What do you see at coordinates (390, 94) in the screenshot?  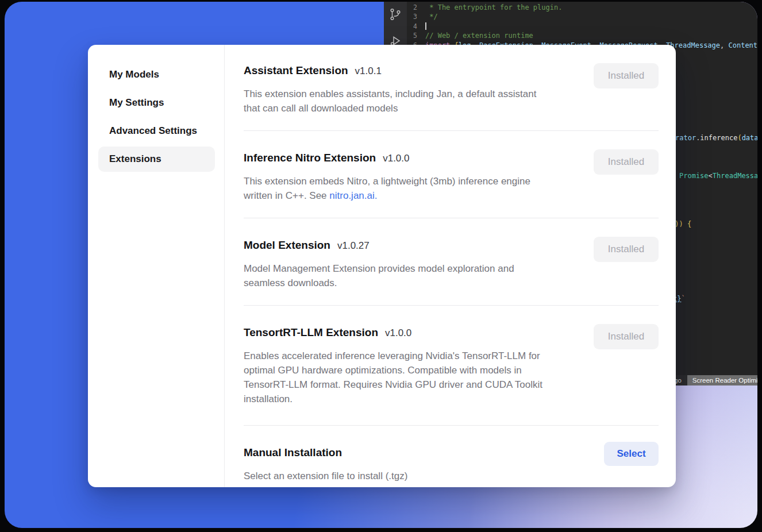 I see `description-text: This extension enables assistants, inclu…` at bounding box center [390, 94].